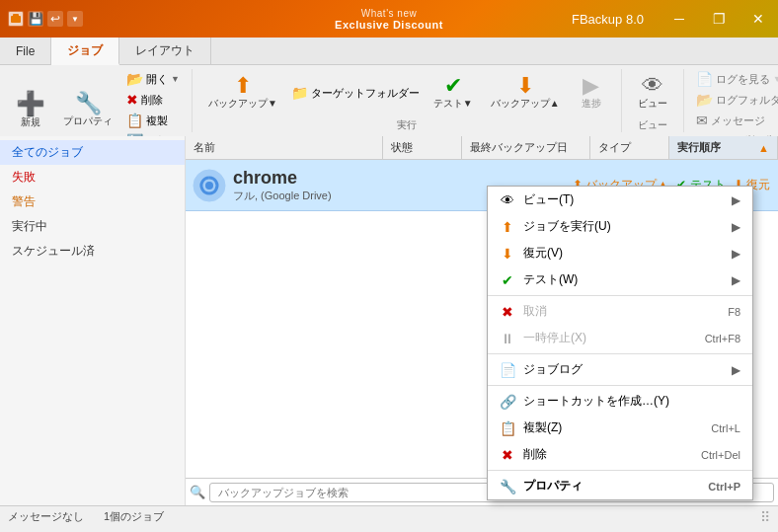  I want to click on test-icon: ✔, so click(453, 86).